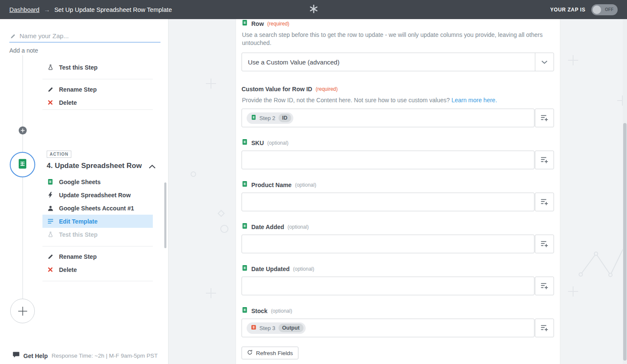 This screenshot has height=364, width=627. Describe the element at coordinates (23, 131) in the screenshot. I see `add-step-button-small` at that location.